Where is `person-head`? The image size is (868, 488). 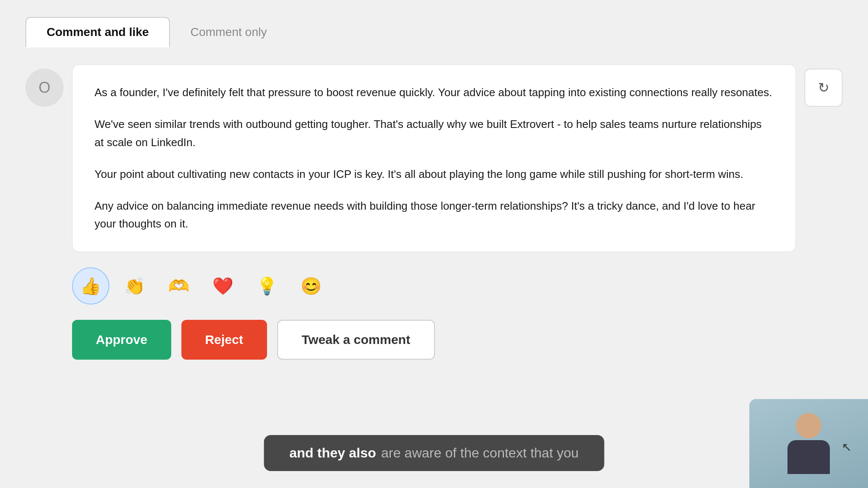 person-head is located at coordinates (809, 426).